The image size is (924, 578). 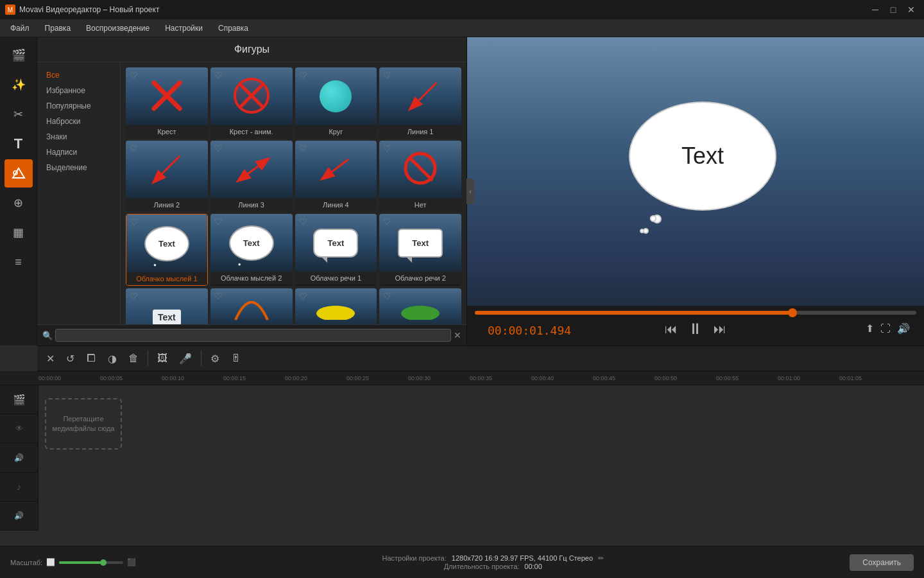 I want to click on favorite-icon-line4: ♡, so click(x=303, y=148).